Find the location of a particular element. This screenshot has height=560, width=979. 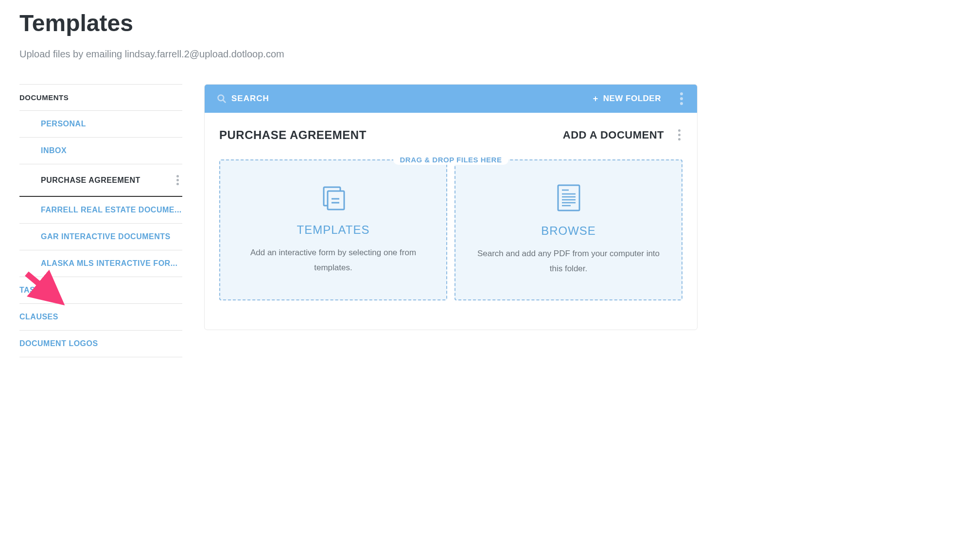

dropzone-desc: Add an interactive form by selecting one… is located at coordinates (333, 261).